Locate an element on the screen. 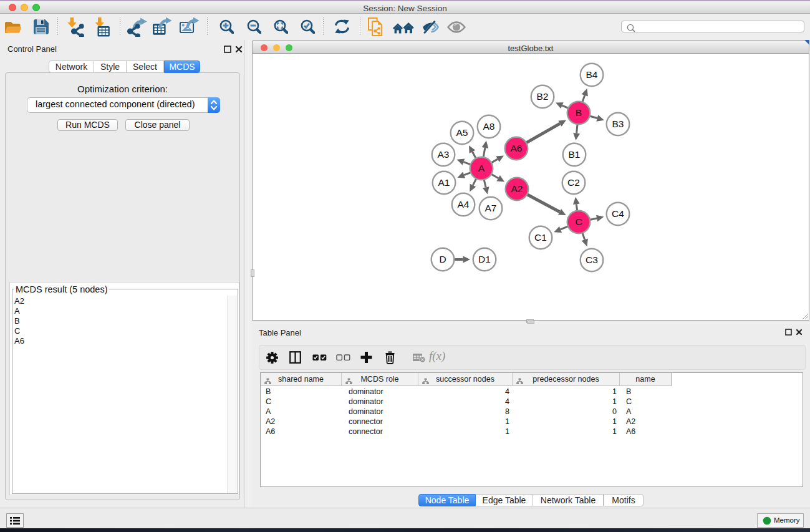  svg-text: A4 is located at coordinates (464, 205).